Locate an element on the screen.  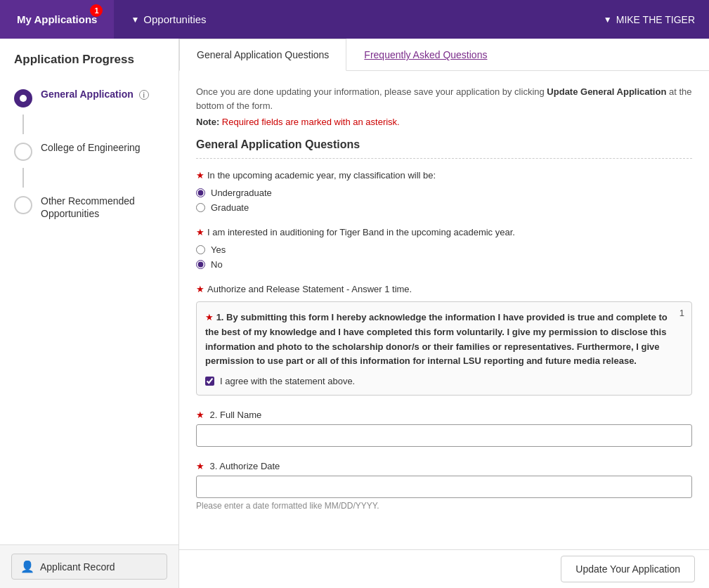
sidebar-item-other-recommended: Other Recommended Opportunities is located at coordinates (89, 207).